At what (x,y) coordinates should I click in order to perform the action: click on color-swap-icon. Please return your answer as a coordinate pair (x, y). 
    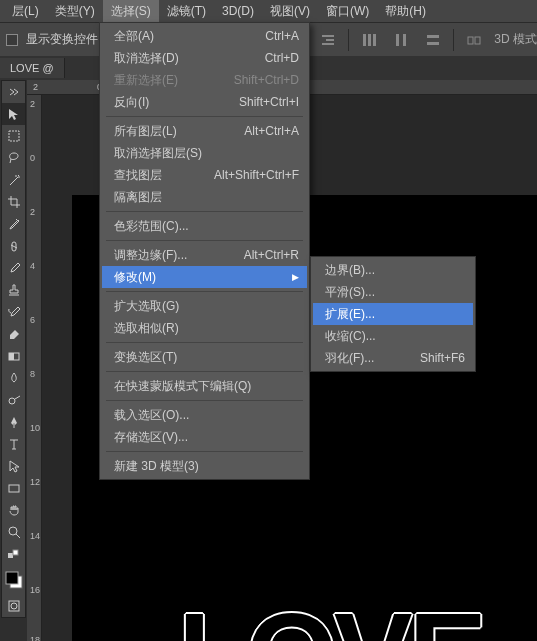
    Looking at the image, I should click on (14, 554).